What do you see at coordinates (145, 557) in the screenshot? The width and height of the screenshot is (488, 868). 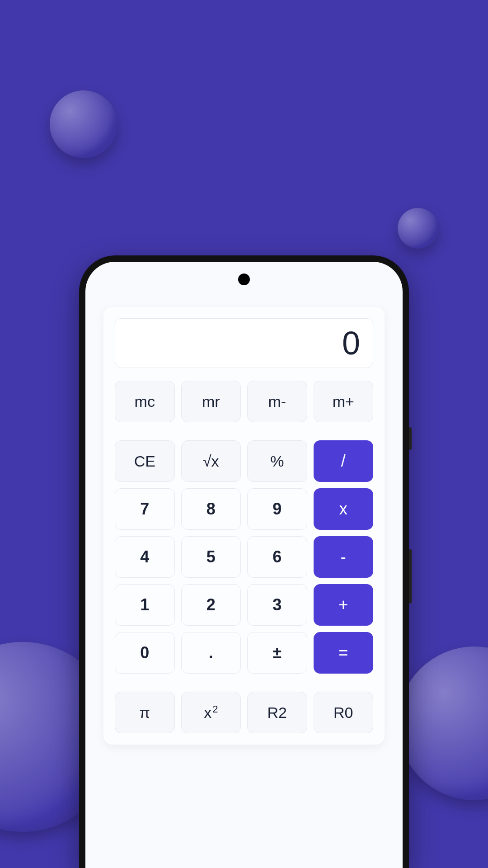 I see `digit-4-button: 4` at bounding box center [145, 557].